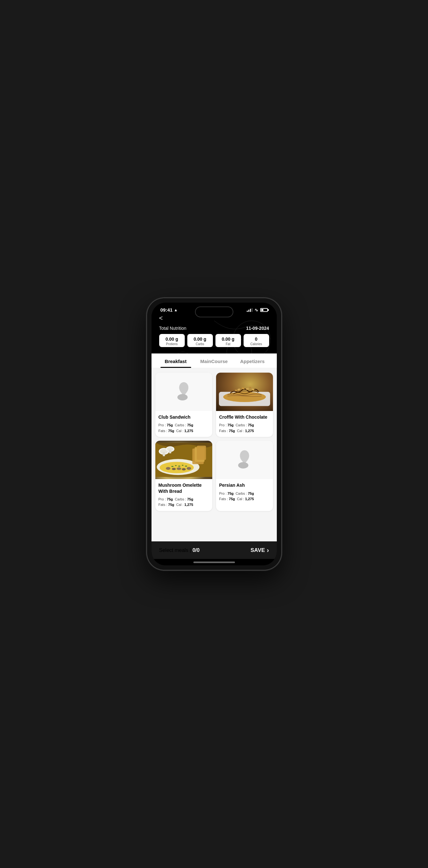 The image size is (428, 868). What do you see at coordinates (228, 344) in the screenshot?
I see `fat-label: Fat` at bounding box center [228, 344].